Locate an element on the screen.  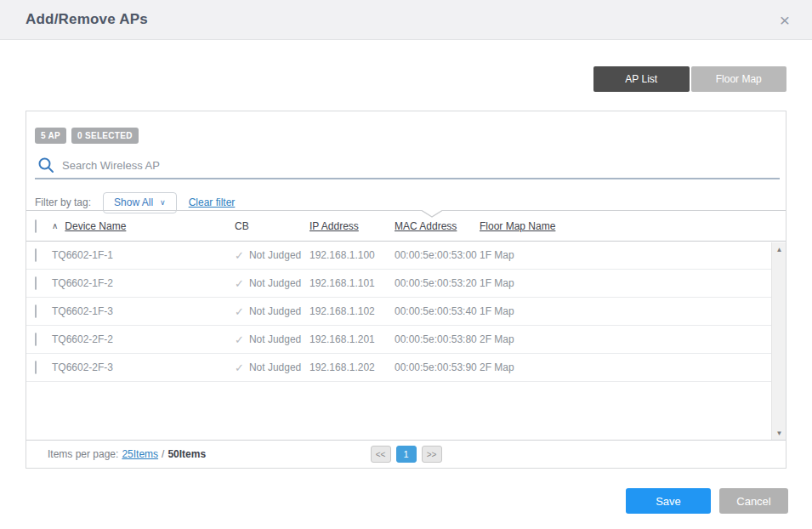
sort-asc-icon: ∧ is located at coordinates (54, 226).